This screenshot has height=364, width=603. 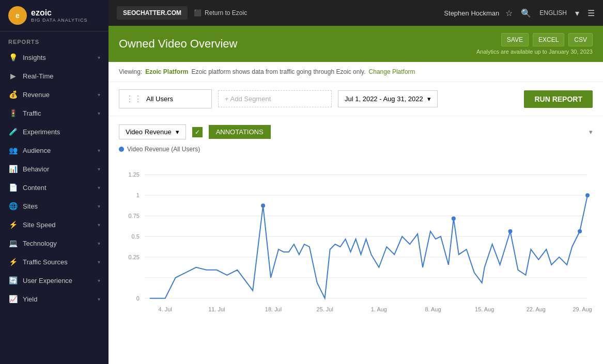 I want to click on segment-label: All Users, so click(x=160, y=99).